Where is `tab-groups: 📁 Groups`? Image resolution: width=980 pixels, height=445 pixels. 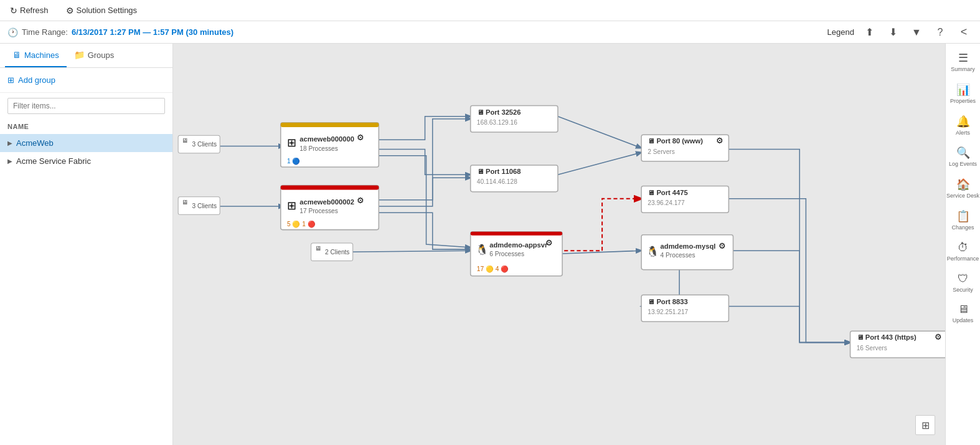
tab-groups: 📁 Groups is located at coordinates (95, 55).